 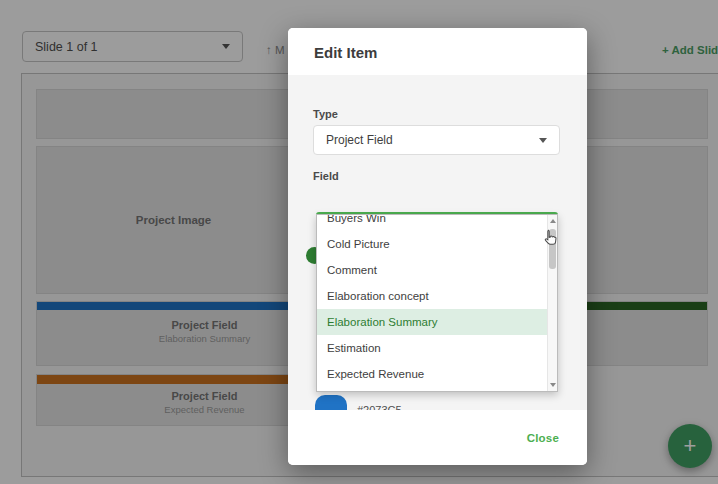 What do you see at coordinates (346, 52) in the screenshot?
I see `modal-title: Edit Item` at bounding box center [346, 52].